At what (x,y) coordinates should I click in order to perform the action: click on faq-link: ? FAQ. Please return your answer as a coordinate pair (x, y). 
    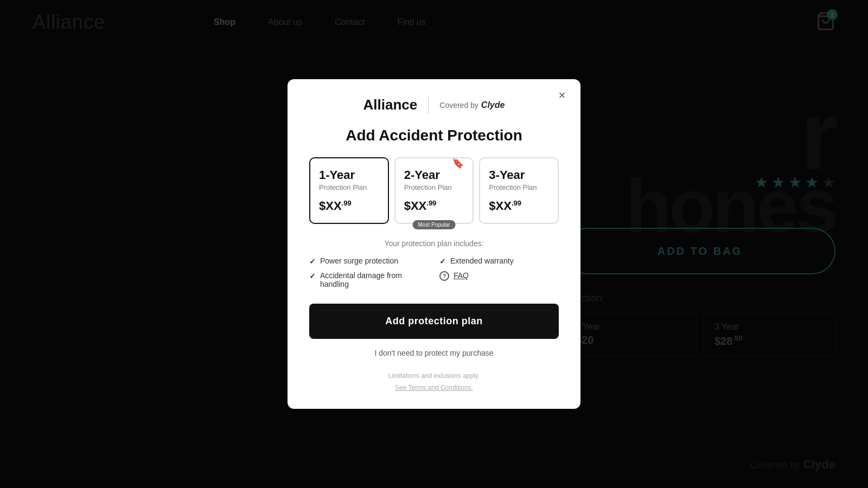
    Looking at the image, I should click on (499, 280).